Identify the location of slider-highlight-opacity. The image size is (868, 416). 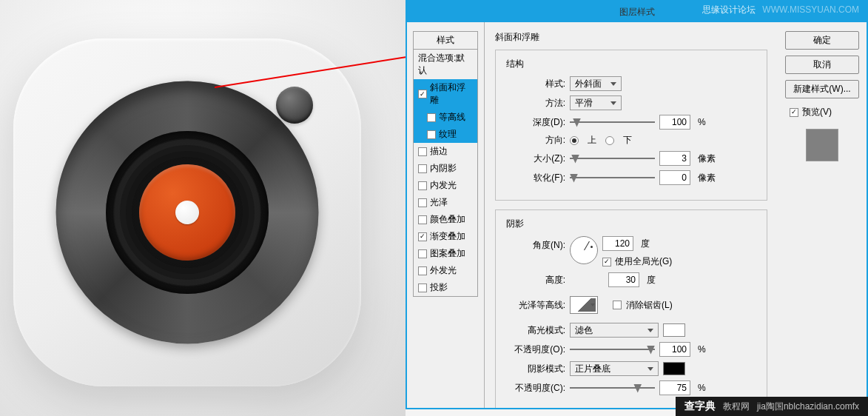
(613, 349).